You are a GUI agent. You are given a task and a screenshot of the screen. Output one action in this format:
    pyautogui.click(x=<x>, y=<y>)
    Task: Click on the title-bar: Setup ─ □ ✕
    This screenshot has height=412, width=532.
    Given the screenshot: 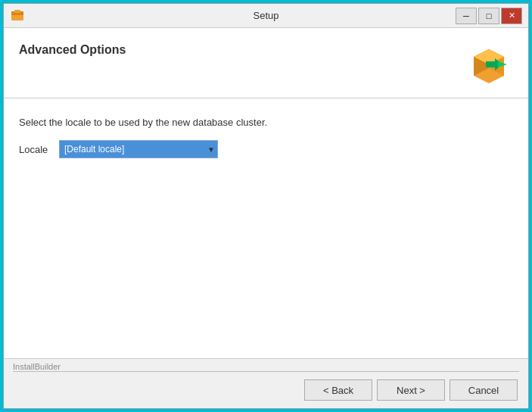 What is the action you would take?
    pyautogui.click(x=266, y=16)
    